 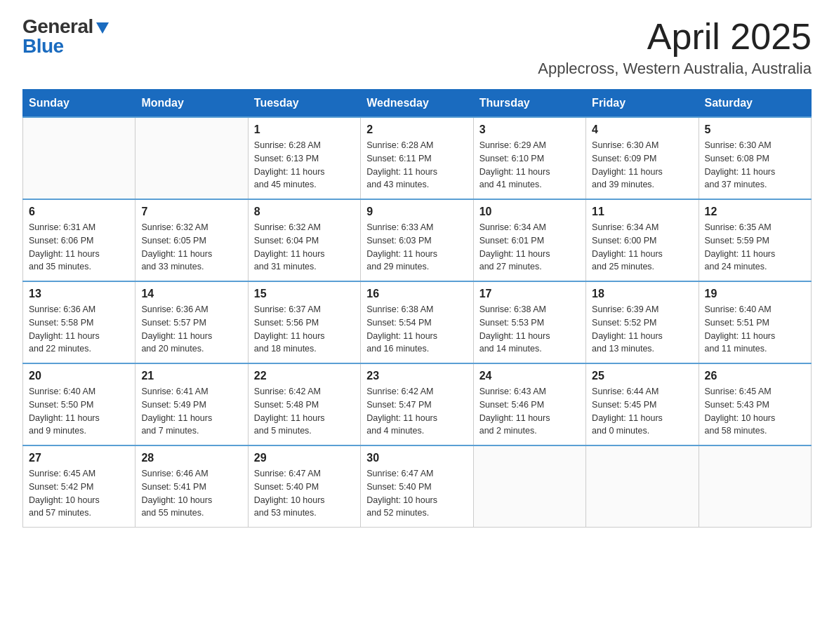 I want to click on day-number: 12, so click(x=755, y=212).